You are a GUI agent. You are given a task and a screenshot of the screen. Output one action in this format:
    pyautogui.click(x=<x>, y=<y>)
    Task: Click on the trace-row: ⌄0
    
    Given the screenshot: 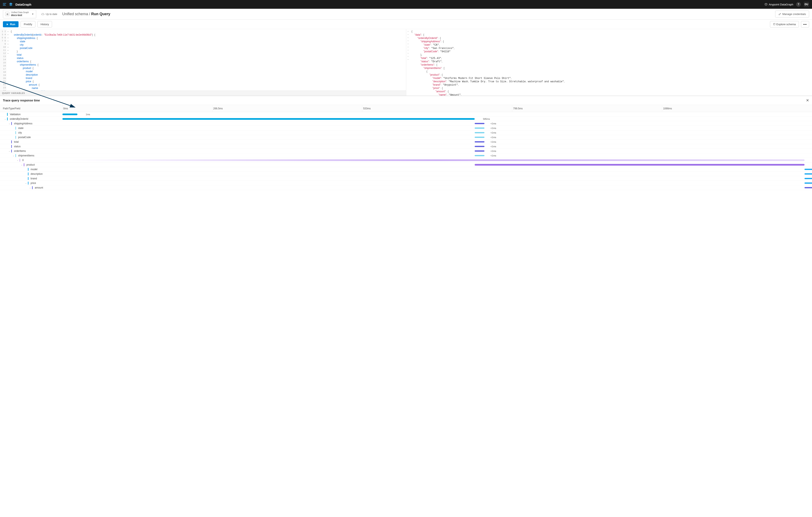 What is the action you would take?
    pyautogui.click(x=406, y=160)
    